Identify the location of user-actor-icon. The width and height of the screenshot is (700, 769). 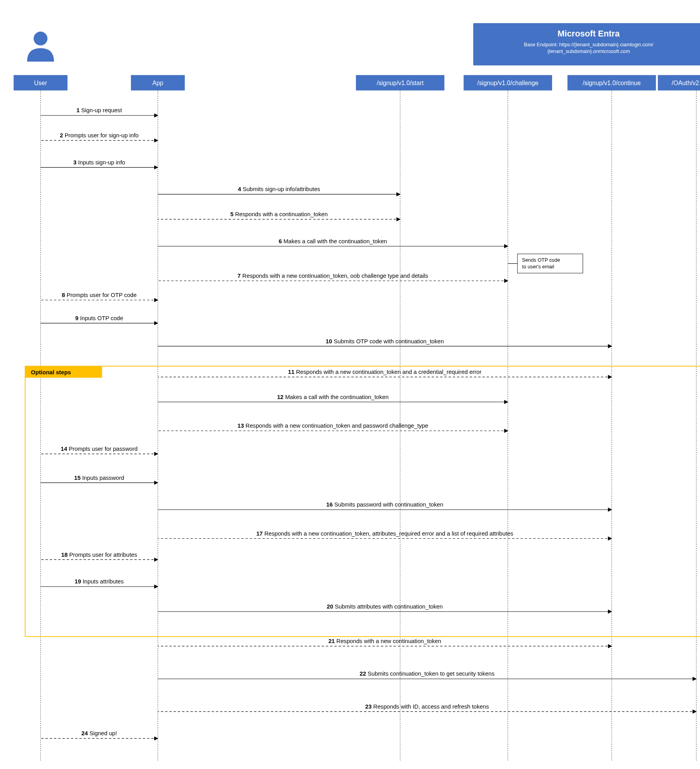
(41, 47).